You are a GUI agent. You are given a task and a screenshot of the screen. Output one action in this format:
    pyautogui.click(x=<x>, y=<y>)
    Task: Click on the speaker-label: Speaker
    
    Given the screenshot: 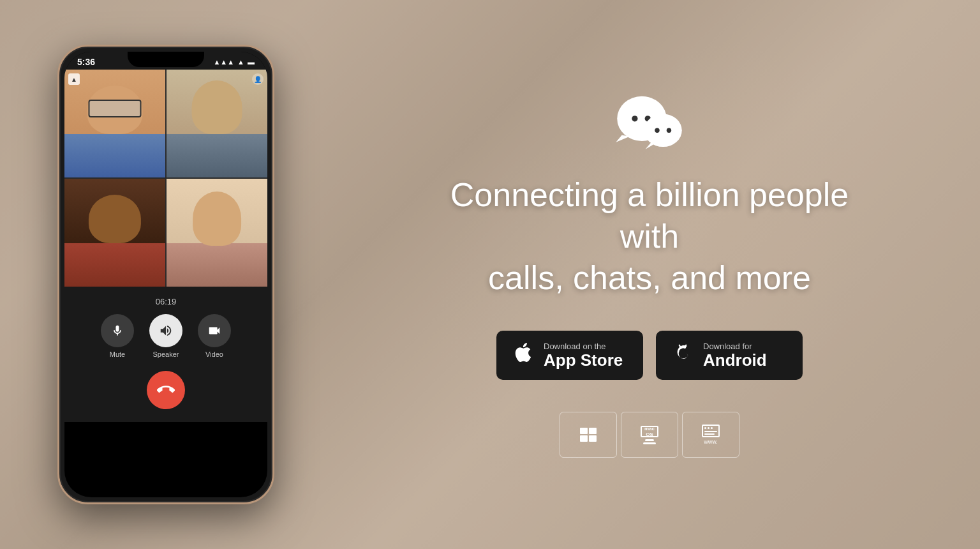 What is the action you would take?
    pyautogui.click(x=166, y=354)
    